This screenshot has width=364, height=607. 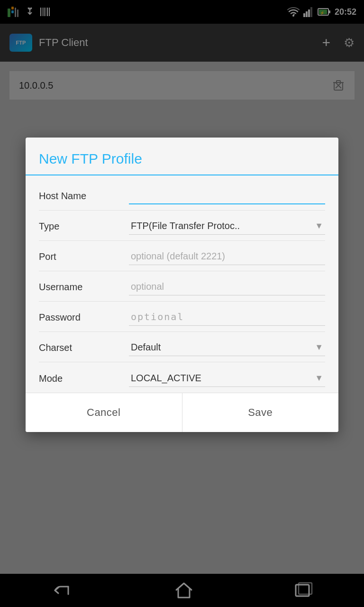 What do you see at coordinates (84, 288) in the screenshot?
I see `username-label: Username` at bounding box center [84, 288].